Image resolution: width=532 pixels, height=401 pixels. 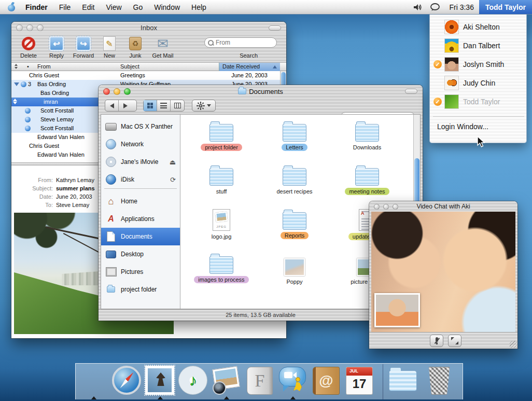 What do you see at coordinates (164, 106) in the screenshot?
I see `list-view-button` at bounding box center [164, 106].